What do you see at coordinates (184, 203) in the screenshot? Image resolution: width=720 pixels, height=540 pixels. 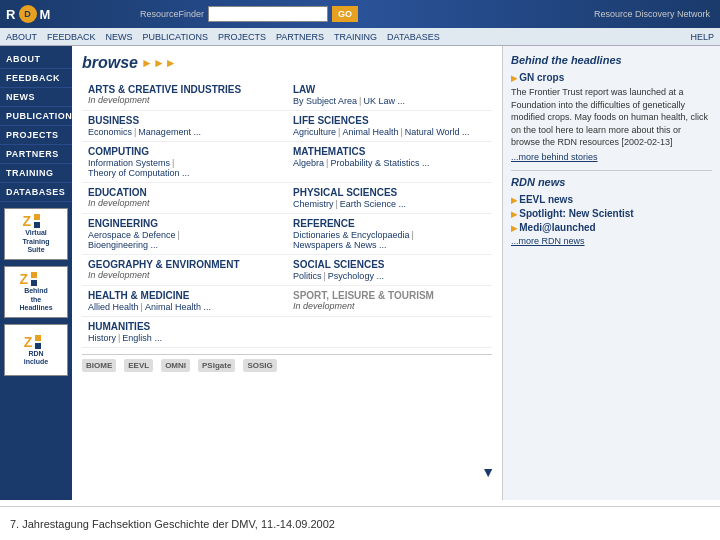 I see `category-education-sub: In development` at bounding box center [184, 203].